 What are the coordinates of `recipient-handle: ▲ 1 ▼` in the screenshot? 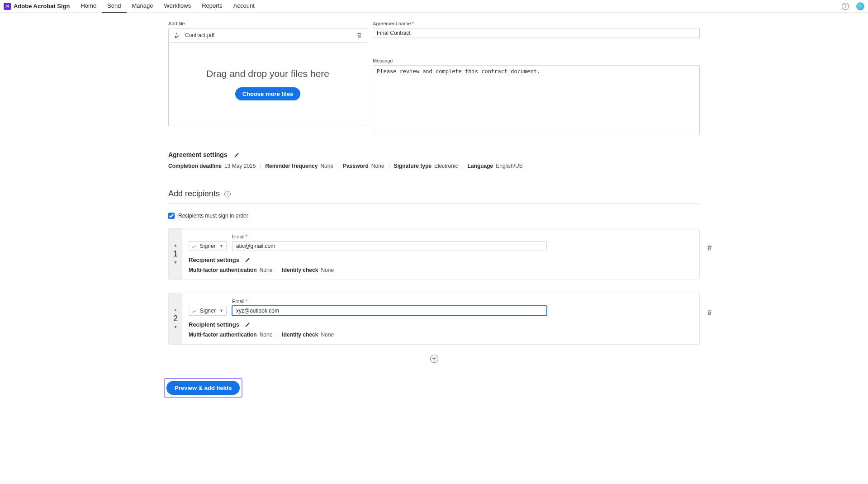 It's located at (175, 254).